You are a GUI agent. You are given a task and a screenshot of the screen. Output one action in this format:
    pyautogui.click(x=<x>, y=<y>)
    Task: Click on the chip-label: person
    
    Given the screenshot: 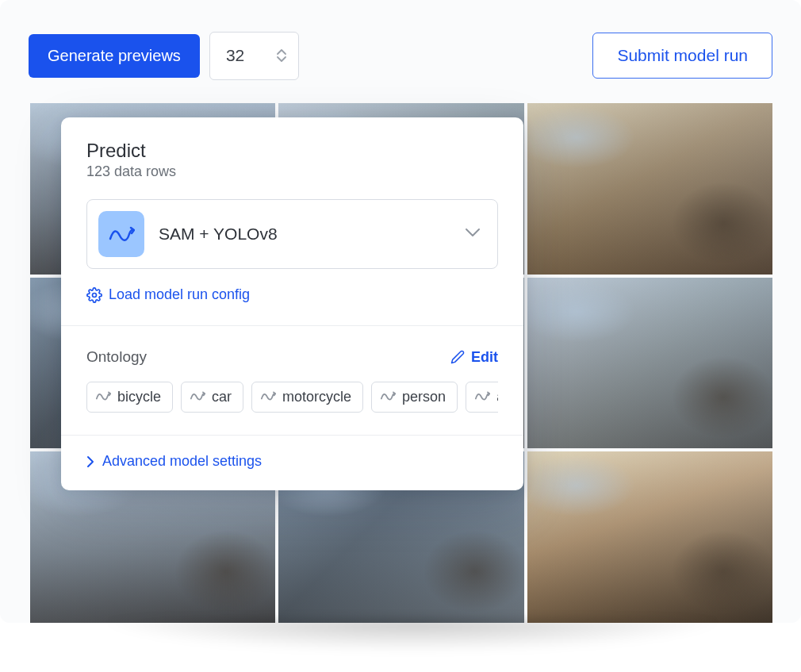 What is the action you would take?
    pyautogui.click(x=423, y=397)
    